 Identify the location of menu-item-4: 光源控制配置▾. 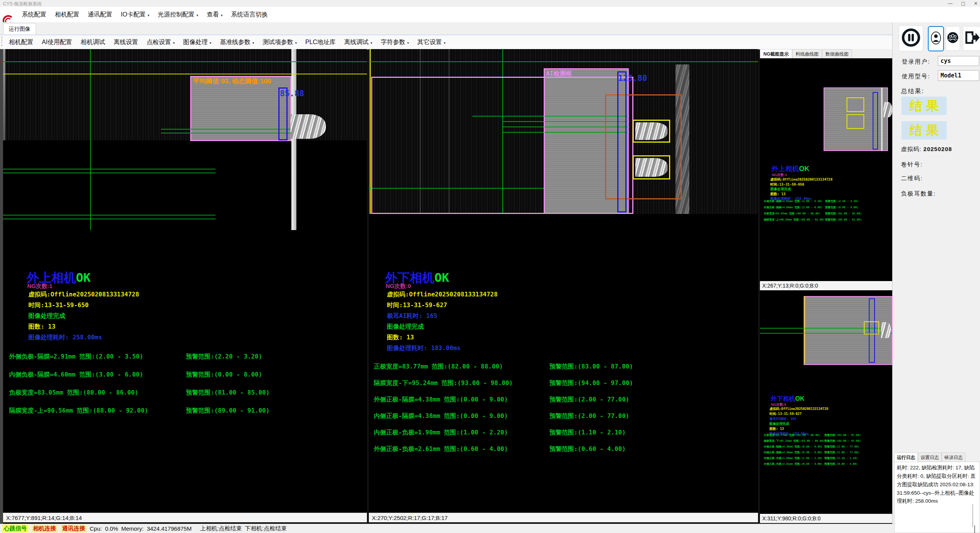
(178, 15).